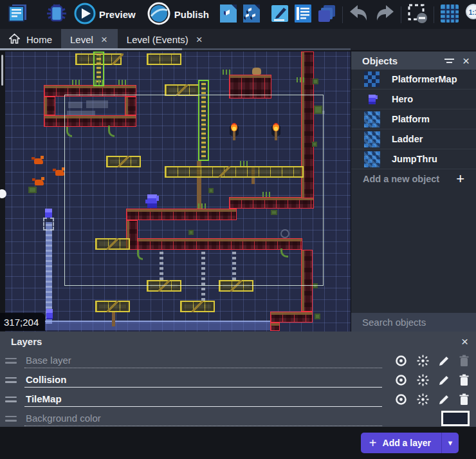 This screenshot has width=476, height=459. What do you see at coordinates (113, 319) in the screenshot?
I see `pole-tile` at bounding box center [113, 319].